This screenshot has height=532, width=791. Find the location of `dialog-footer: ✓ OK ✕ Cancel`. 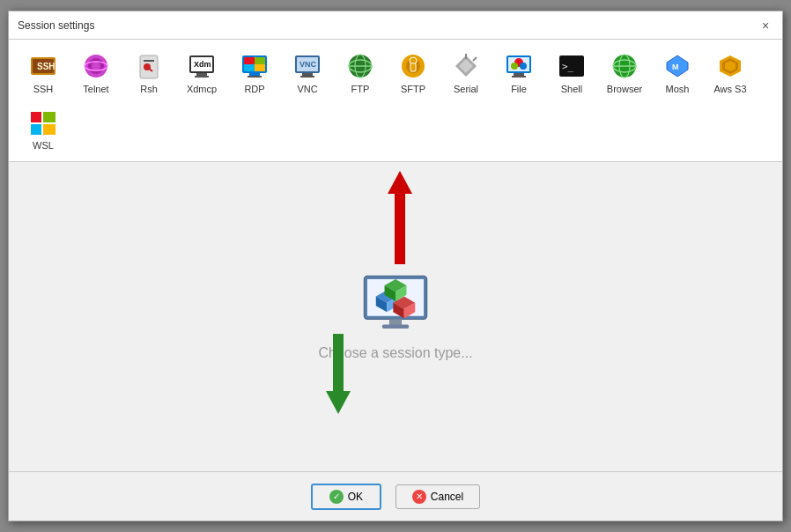

dialog-footer: ✓ OK ✕ Cancel is located at coordinates (396, 496).